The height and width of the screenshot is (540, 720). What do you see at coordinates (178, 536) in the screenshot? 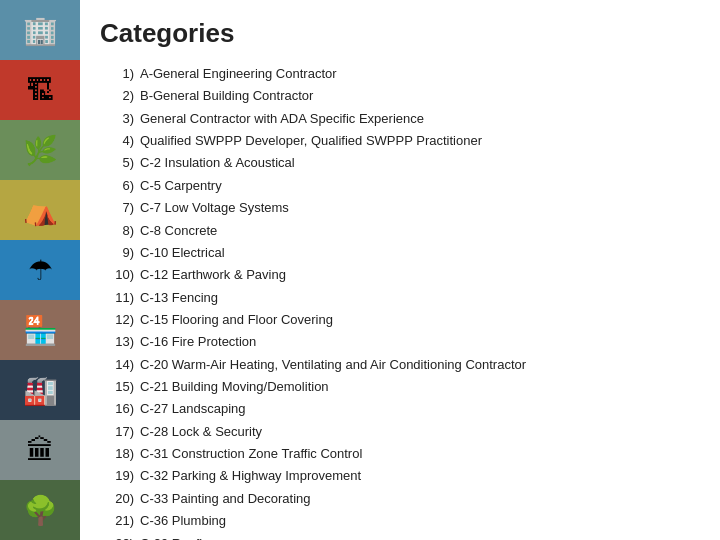
I see `list-text: C-39 Roofing` at bounding box center [178, 536].